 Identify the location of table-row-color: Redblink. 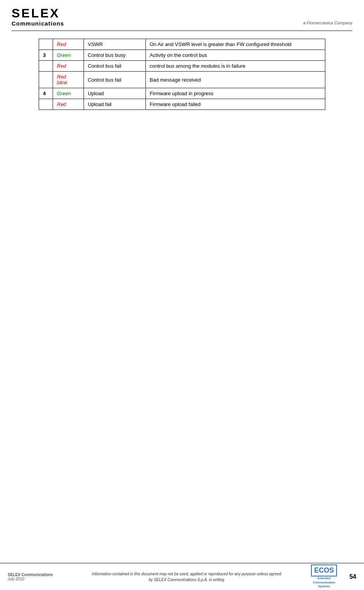
(68, 80).